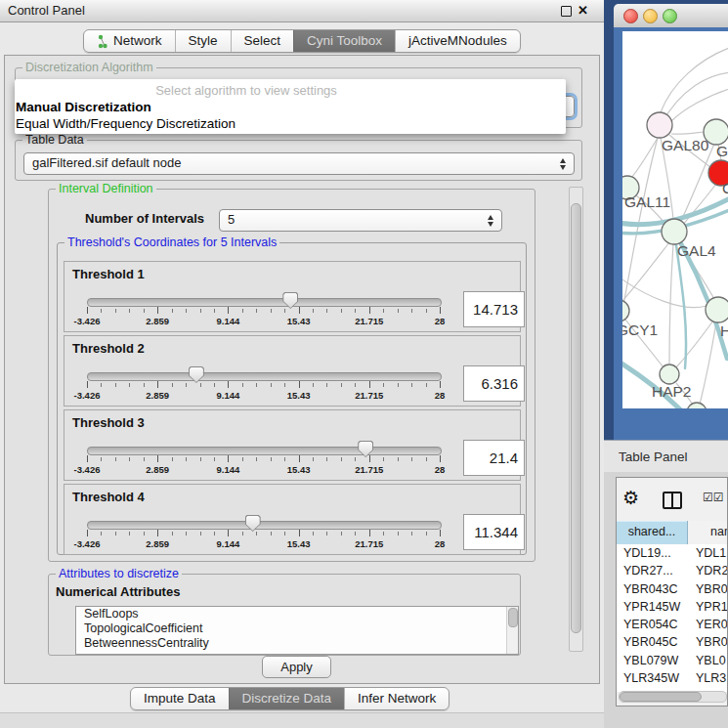 Image resolution: width=728 pixels, height=728 pixels. Describe the element at coordinates (457, 41) in the screenshot. I see `tab-jactivemnodules: jActiveMNodules` at that location.